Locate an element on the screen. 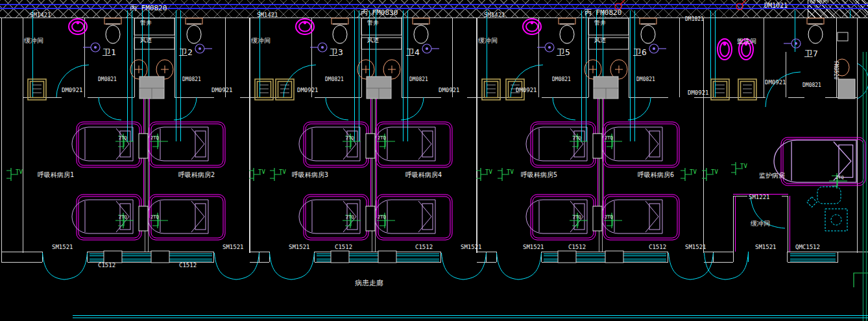 The height and width of the screenshot is (321, 868). tv-outlet-brackets is located at coordinates (375, 171).